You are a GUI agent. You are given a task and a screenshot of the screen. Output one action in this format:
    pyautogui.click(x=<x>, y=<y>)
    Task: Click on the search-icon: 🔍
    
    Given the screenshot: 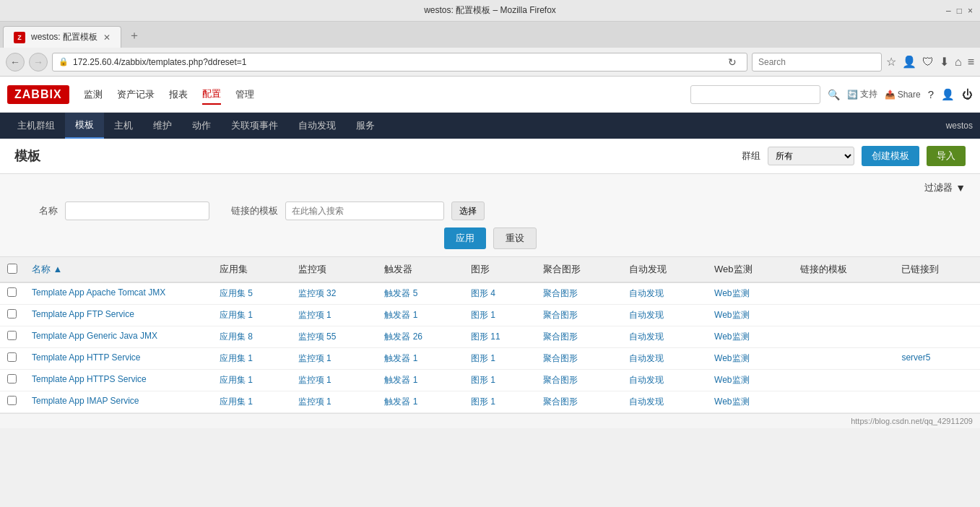 What is the action you would take?
    pyautogui.click(x=833, y=95)
    